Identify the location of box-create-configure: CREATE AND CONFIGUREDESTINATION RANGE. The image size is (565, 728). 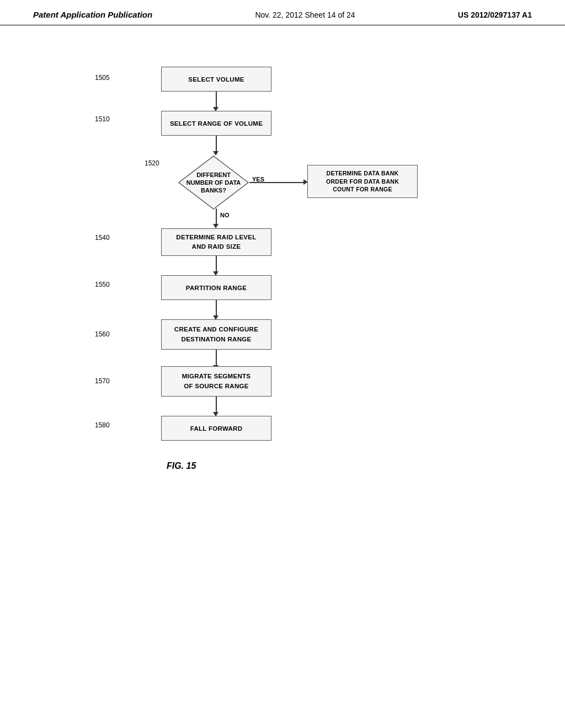
(216, 334).